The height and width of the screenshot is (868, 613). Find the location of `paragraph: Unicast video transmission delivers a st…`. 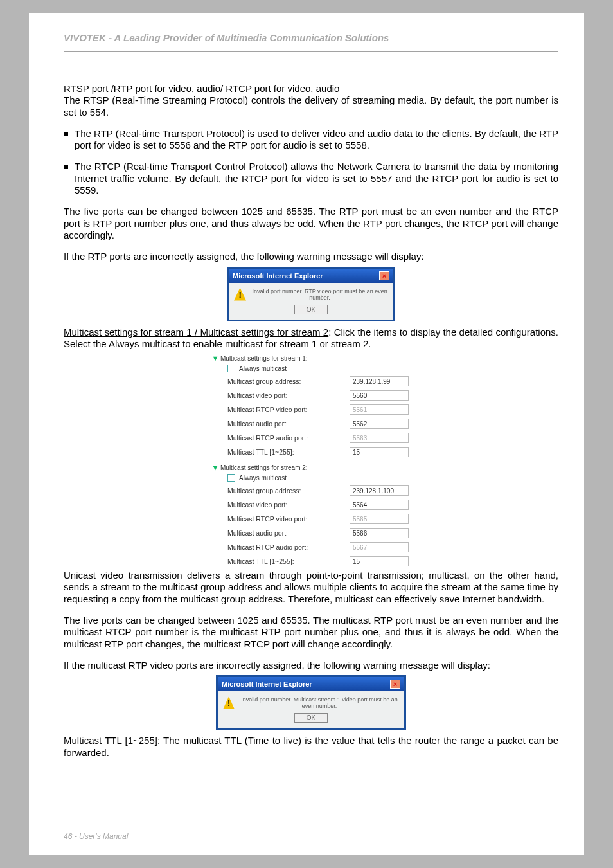

paragraph: Unicast video transmission delivers a st… is located at coordinates (311, 588).